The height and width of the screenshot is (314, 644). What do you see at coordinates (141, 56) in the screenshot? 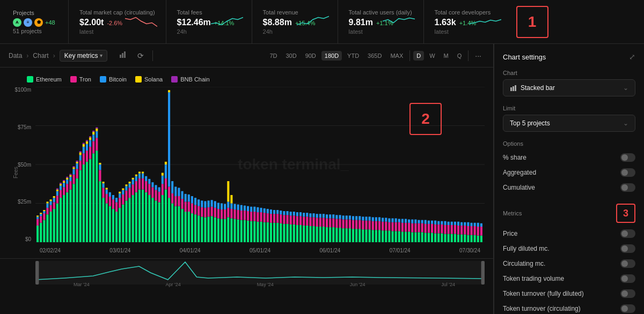
I see `refresh-icon: ⟳` at bounding box center [141, 56].